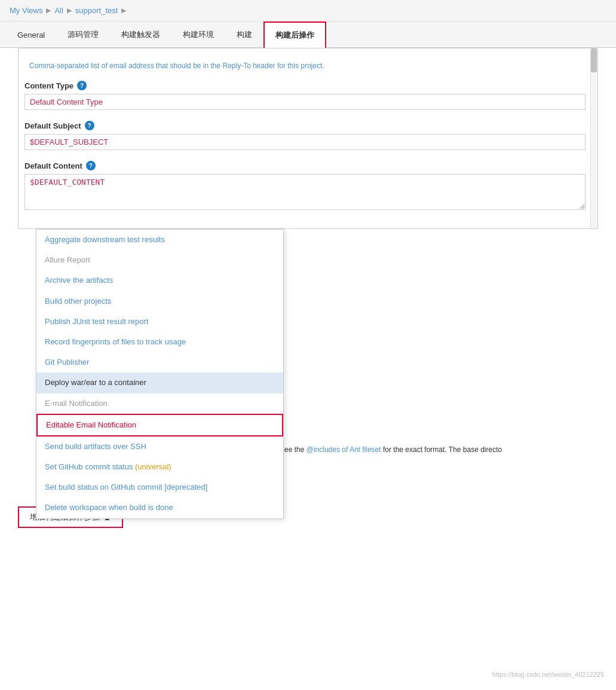 This screenshot has width=616, height=690. What do you see at coordinates (305, 135) in the screenshot?
I see `default-subject-group: Default Subject ?` at bounding box center [305, 135].